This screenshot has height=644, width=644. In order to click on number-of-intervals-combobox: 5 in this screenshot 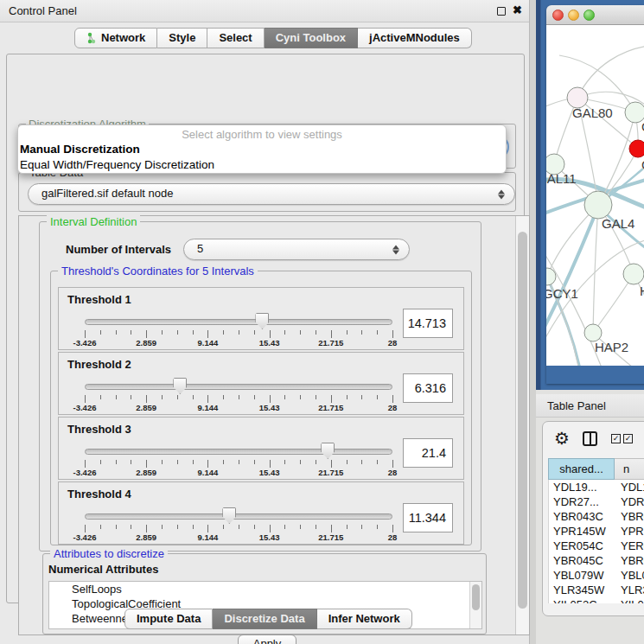, I will do `click(296, 249)`.